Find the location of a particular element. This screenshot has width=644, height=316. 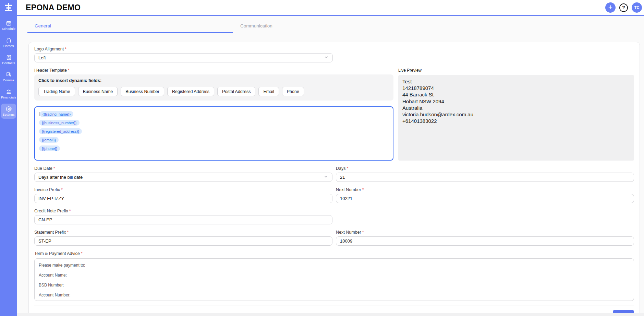

horseshoe-icon is located at coordinates (9, 40).